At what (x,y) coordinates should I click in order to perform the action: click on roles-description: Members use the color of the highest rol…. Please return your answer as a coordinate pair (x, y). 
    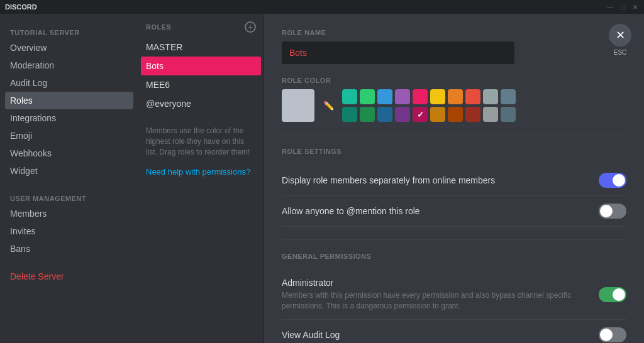
    Looking at the image, I should click on (201, 141).